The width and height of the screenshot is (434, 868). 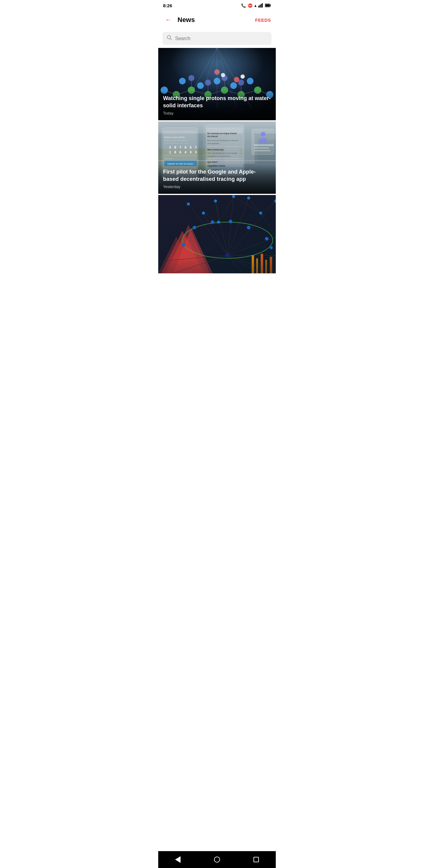 I want to click on status-bar: 8:26 📞 ⛔ ▴, so click(x=217, y=5).